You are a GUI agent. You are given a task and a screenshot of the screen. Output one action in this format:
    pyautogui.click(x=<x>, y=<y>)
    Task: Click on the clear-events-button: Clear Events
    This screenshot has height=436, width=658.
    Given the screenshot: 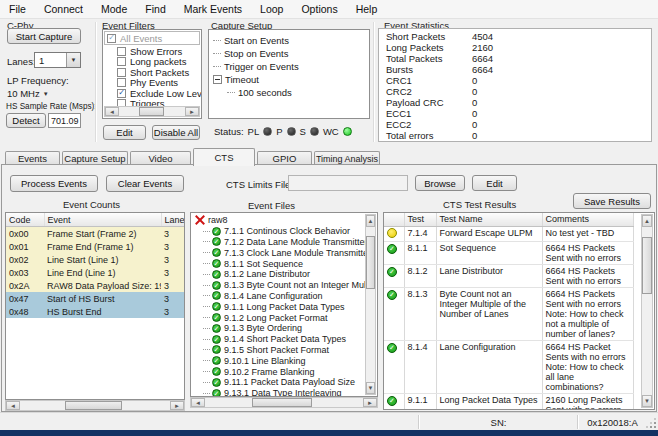 What is the action you would take?
    pyautogui.click(x=145, y=184)
    